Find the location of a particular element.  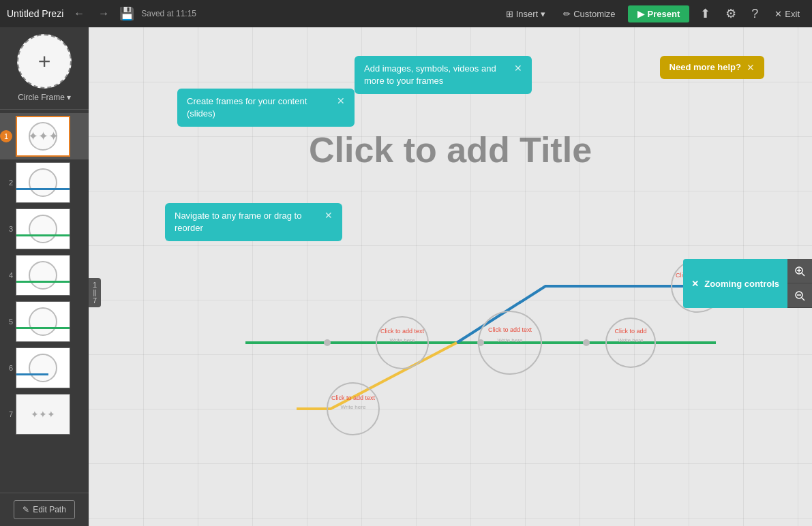

slide-item-1: 1 ✦✦✦ is located at coordinates (44, 136).